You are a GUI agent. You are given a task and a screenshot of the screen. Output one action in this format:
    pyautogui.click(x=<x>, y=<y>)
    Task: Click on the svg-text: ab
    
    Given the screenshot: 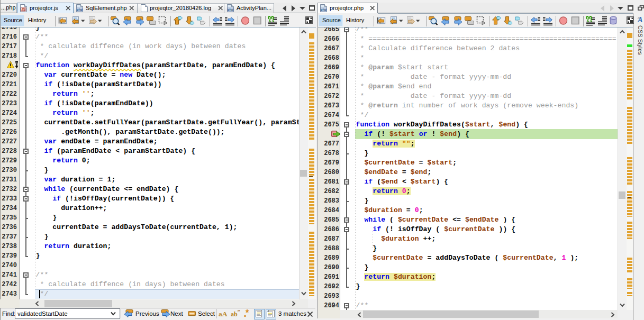 What is the action you would take?
    pyautogui.click(x=234, y=314)
    